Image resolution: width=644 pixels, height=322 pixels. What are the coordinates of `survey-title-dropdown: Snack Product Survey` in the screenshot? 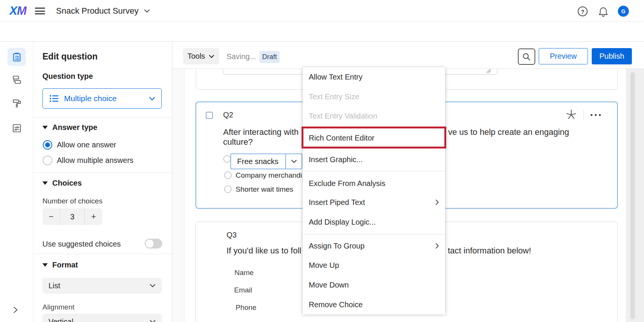 It's located at (103, 11).